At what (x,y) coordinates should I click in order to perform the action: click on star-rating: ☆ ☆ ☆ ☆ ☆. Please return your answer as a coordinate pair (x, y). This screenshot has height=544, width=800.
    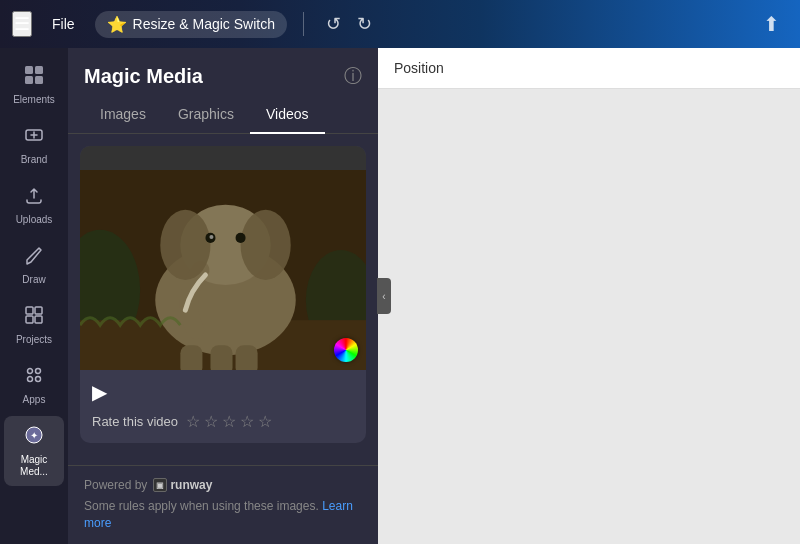
    Looking at the image, I should click on (229, 422).